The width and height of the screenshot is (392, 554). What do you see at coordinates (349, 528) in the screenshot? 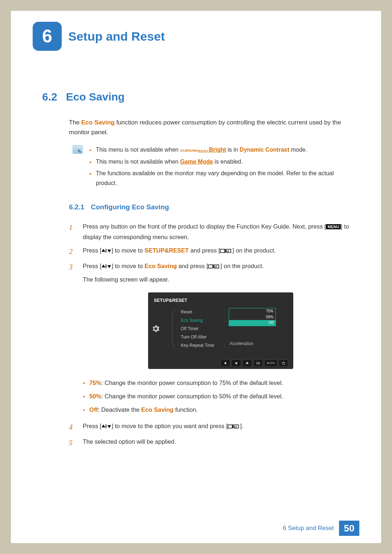
I see `page-number: 50` at bounding box center [349, 528].